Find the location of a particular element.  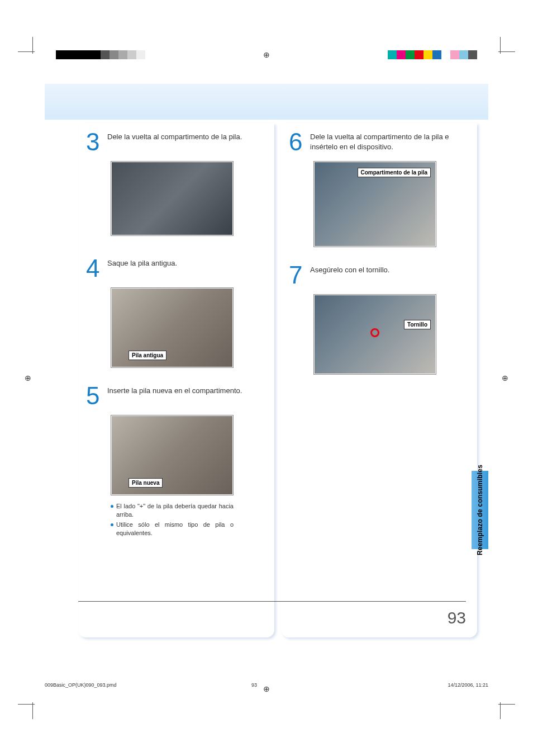

highlight-circle-icon is located at coordinates (375, 333).